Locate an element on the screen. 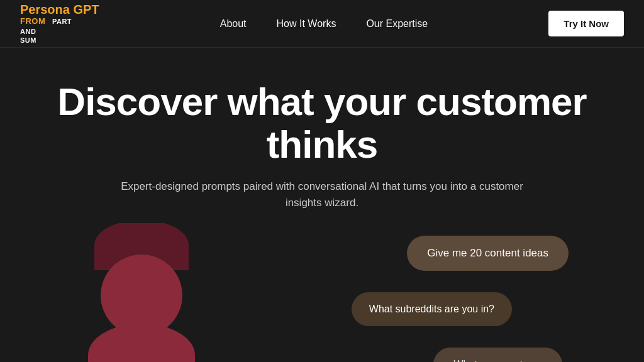 Image resolution: width=644 pixels, height=362 pixels. chat-bubble-3: What are your top... is located at coordinates (498, 354).